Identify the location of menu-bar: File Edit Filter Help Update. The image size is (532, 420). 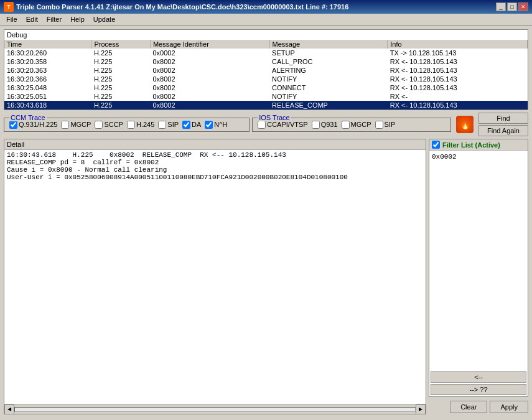
(266, 20).